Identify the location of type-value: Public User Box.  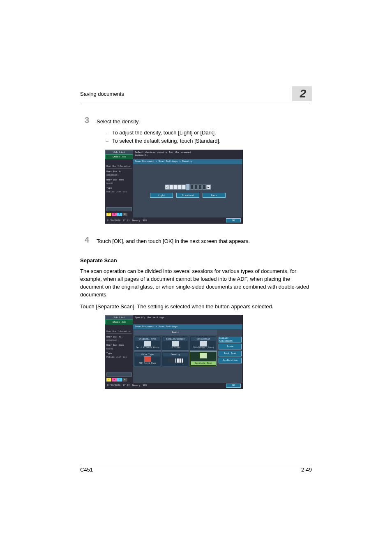
(119, 192).